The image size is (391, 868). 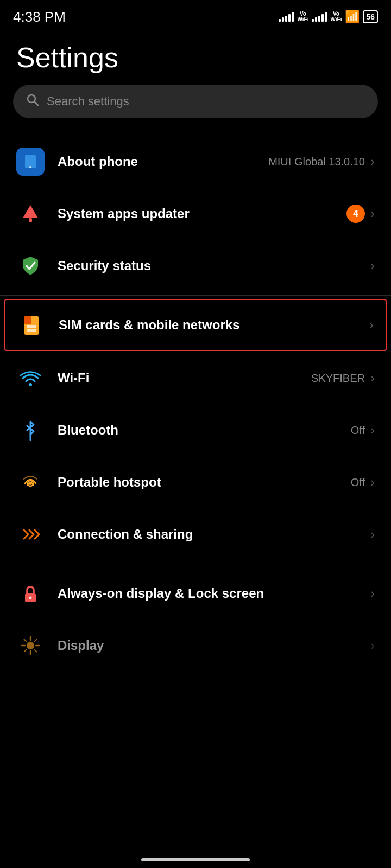 What do you see at coordinates (373, 646) in the screenshot?
I see `display-chevron: ›` at bounding box center [373, 646].